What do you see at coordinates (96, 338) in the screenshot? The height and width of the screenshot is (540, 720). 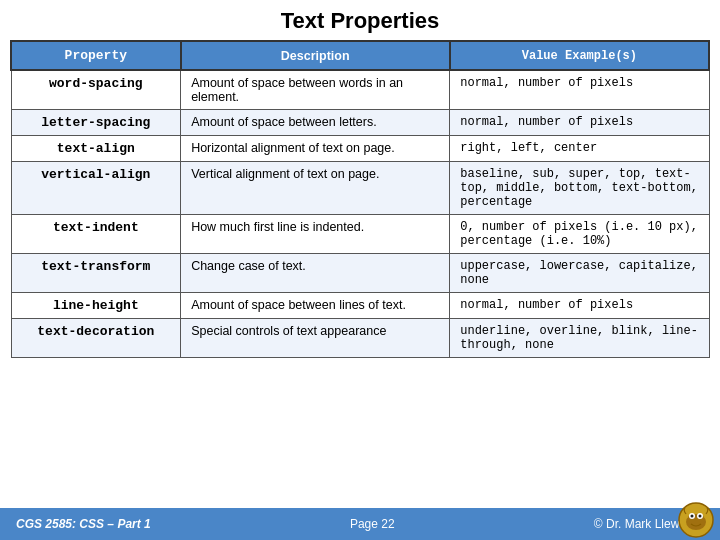 I see `cell-property: text-decoration` at bounding box center [96, 338].